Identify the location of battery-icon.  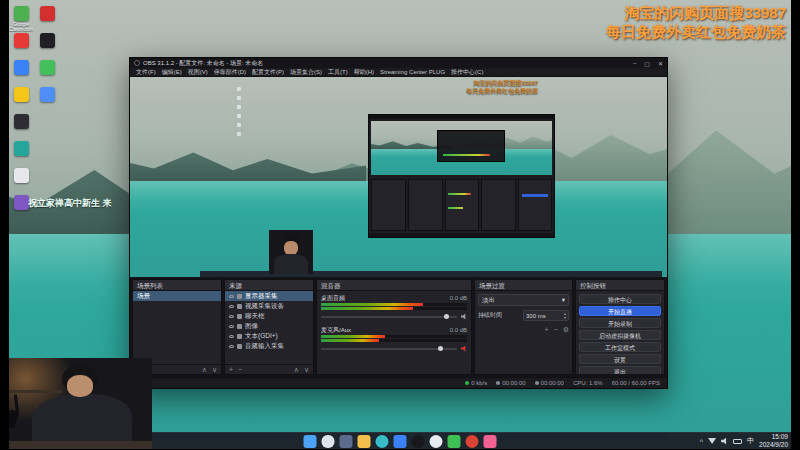
(738, 442).